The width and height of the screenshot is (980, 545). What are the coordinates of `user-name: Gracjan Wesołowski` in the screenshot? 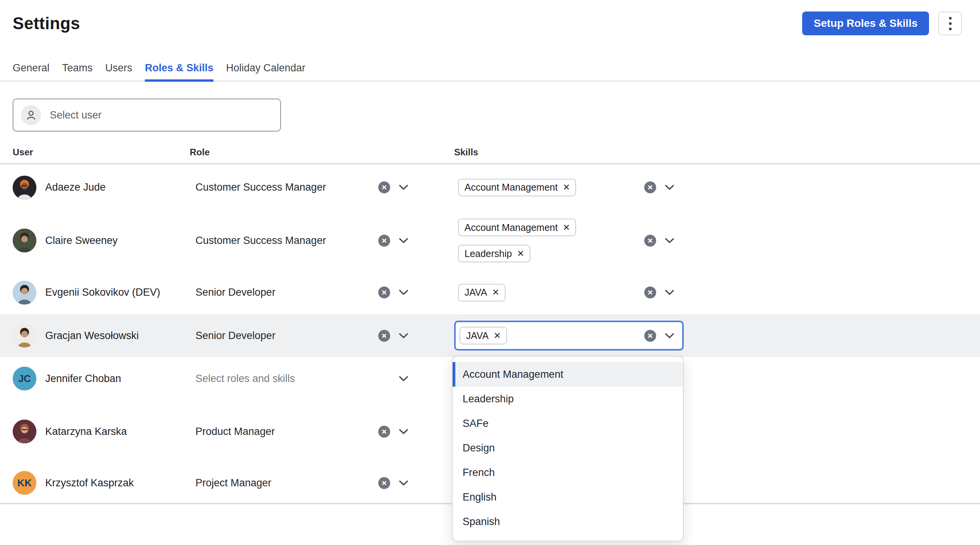 It's located at (92, 336).